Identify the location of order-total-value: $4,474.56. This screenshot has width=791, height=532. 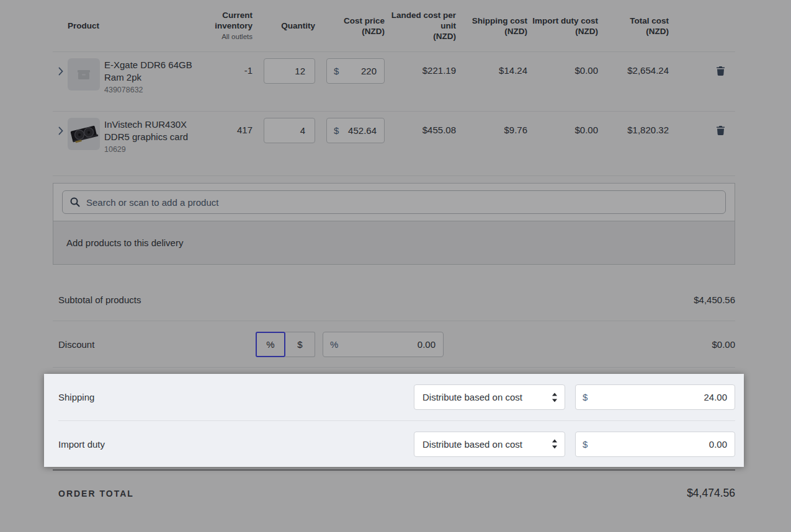
(711, 494).